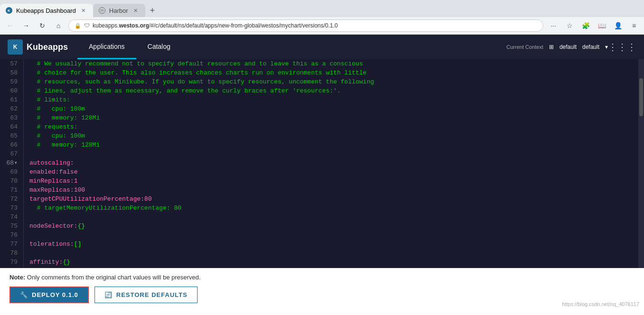 This screenshot has width=644, height=315. Describe the element at coordinates (87, 26) in the screenshot. I see `shield-icon: 🛡` at that location.